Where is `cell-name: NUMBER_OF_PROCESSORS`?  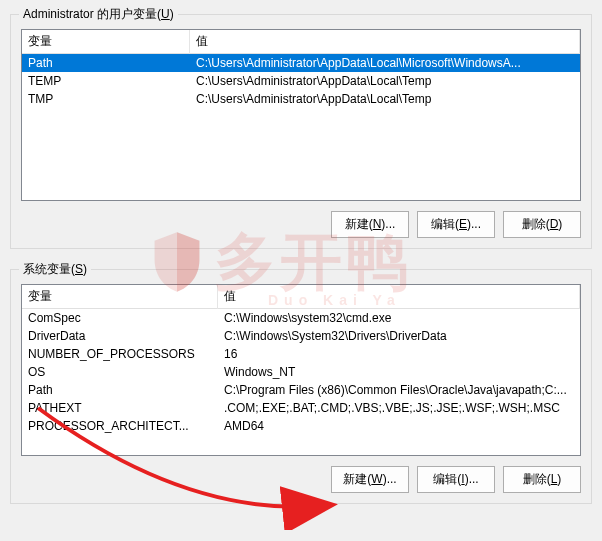 cell-name: NUMBER_OF_PROCESSORS is located at coordinates (120, 354).